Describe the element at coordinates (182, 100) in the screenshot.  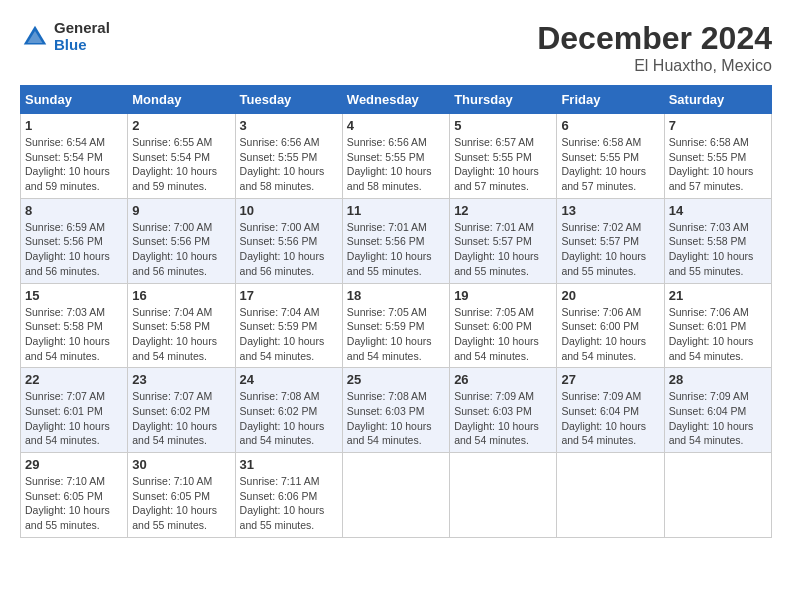
I see `col-monday: Monday` at that location.